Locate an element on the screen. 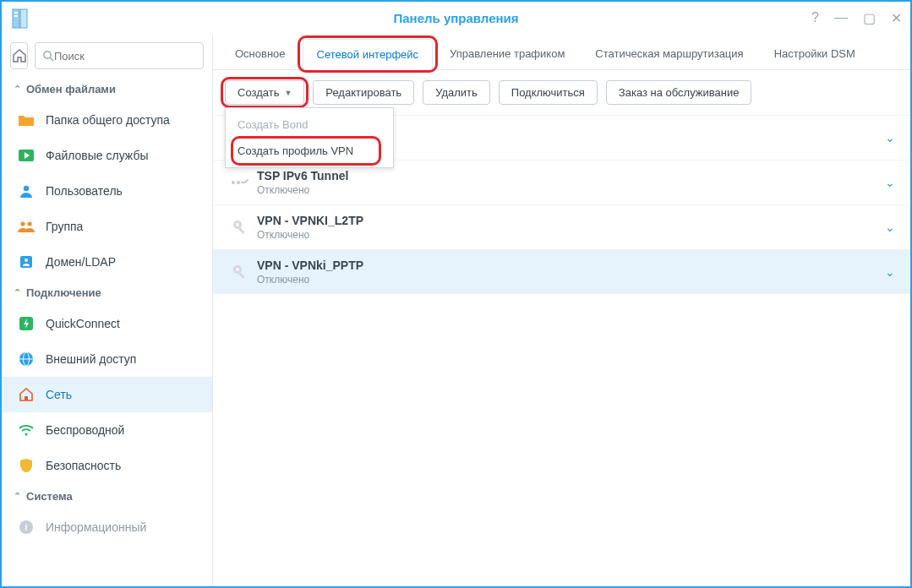 This screenshot has height=588, width=912. globe-icon is located at coordinates (26, 359).